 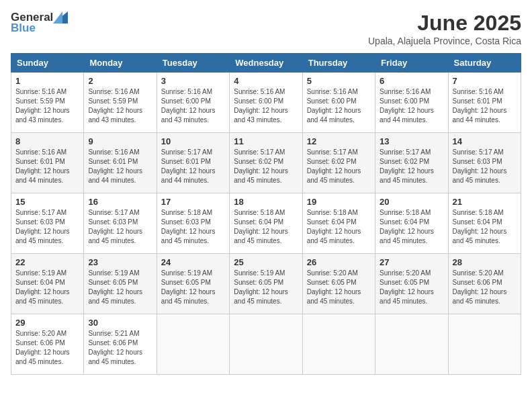 What do you see at coordinates (120, 262) in the screenshot?
I see `day-number: 23` at bounding box center [120, 262].